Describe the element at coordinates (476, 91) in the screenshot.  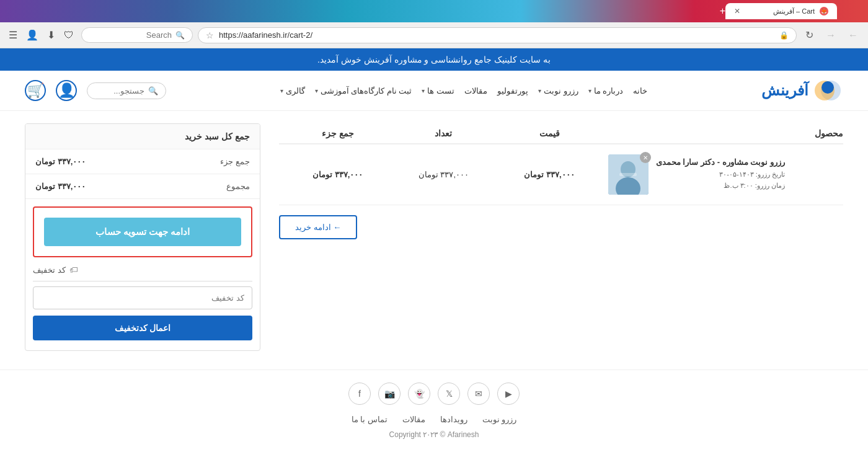
I see `nav-item-articles: مقالات` at that location.